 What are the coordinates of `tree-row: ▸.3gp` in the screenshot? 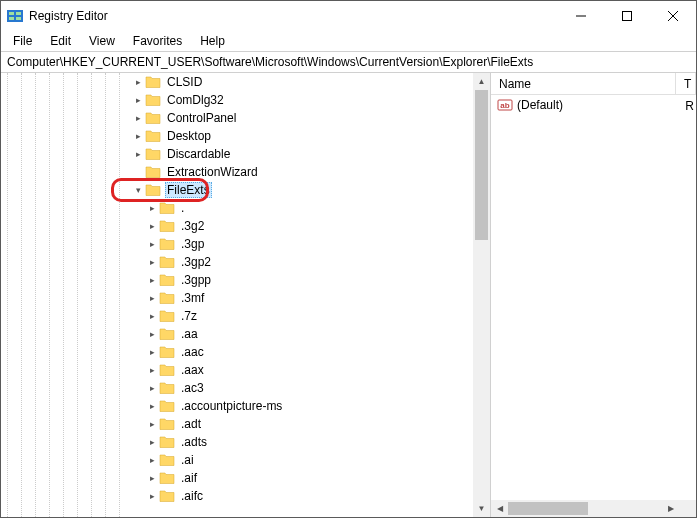 It's located at (248, 244).